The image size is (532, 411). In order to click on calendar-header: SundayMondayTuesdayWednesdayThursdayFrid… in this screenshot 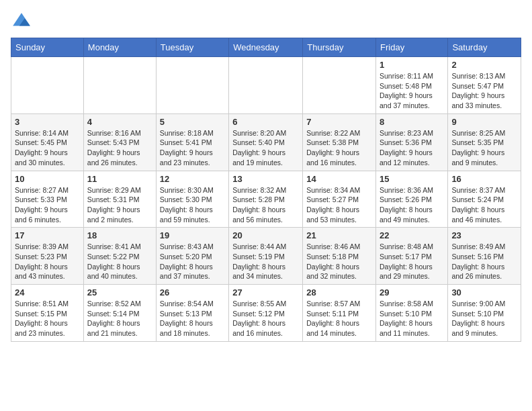, I will do `click(266, 48)`.